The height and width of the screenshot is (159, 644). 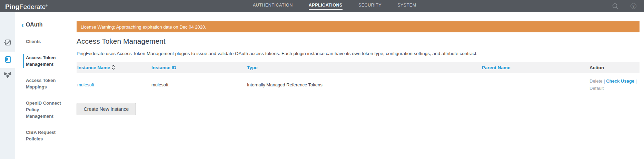 What do you see at coordinates (41, 61) in the screenshot?
I see `sidebar-item-access-token-management: Access Token Management` at bounding box center [41, 61].